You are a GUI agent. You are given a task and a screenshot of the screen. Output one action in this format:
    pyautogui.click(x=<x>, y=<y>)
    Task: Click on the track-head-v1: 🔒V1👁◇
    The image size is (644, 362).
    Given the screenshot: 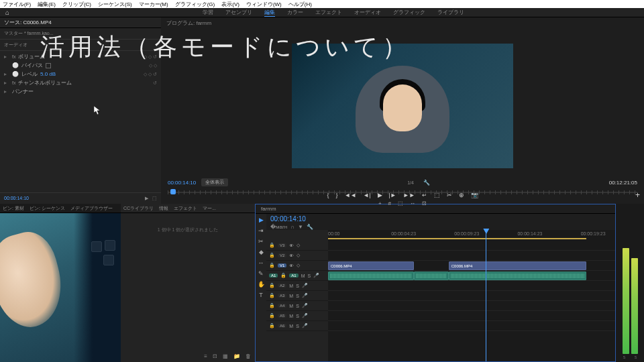 What is the action you would take?
    pyautogui.click(x=297, y=265)
    